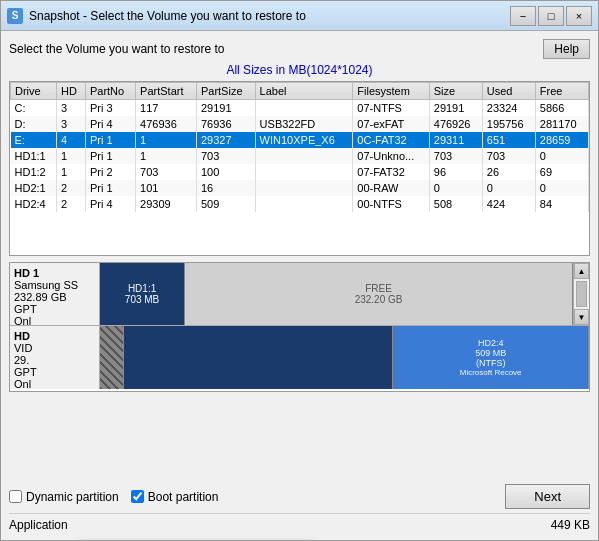  What do you see at coordinates (55, 294) in the screenshot?
I see `disk1-label: HD 1 Samsung SS 232.89 GB GPT Onl` at bounding box center [55, 294].